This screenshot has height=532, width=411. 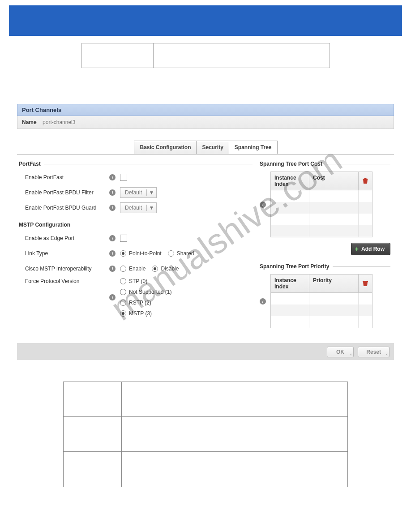 I want to click on label-edge-port: Enable as Edge Port, so click(x=67, y=238).